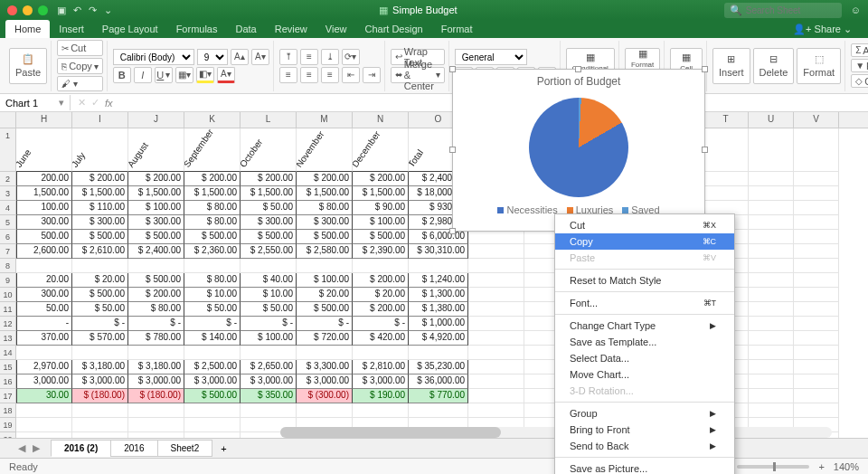 The image size is (868, 474). I want to click on month-header: November, so click(325, 150).